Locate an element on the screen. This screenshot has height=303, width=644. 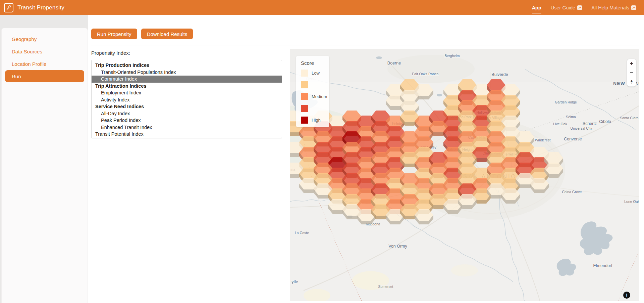
map-label: China Grove is located at coordinates (572, 192).